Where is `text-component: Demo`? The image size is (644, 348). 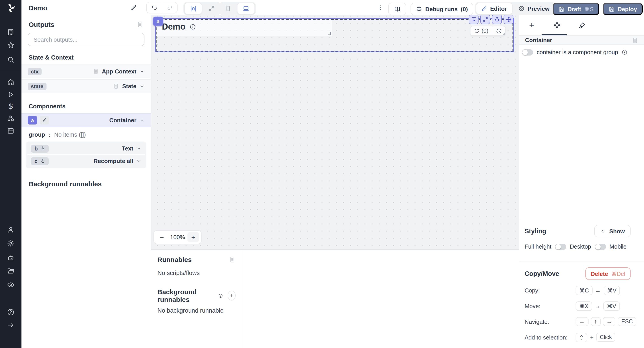 text-component: Demo is located at coordinates (244, 28).